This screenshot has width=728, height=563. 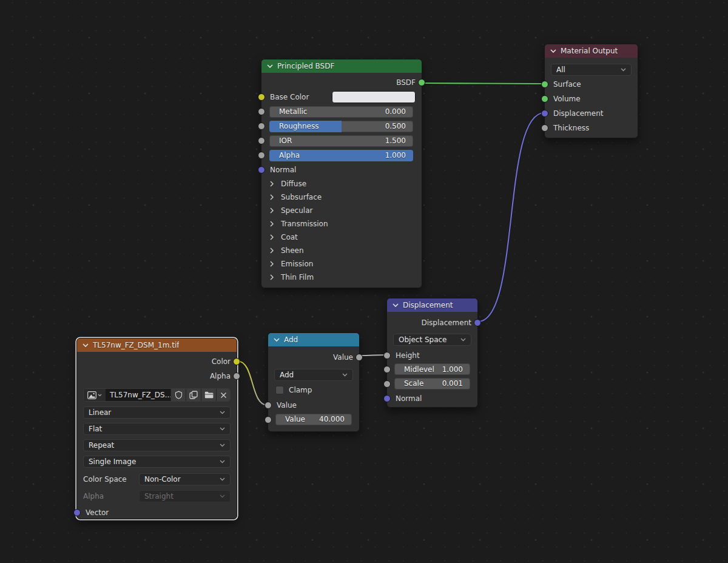 What do you see at coordinates (432, 305) in the screenshot?
I see `node-header-displacement: Displacement` at bounding box center [432, 305].